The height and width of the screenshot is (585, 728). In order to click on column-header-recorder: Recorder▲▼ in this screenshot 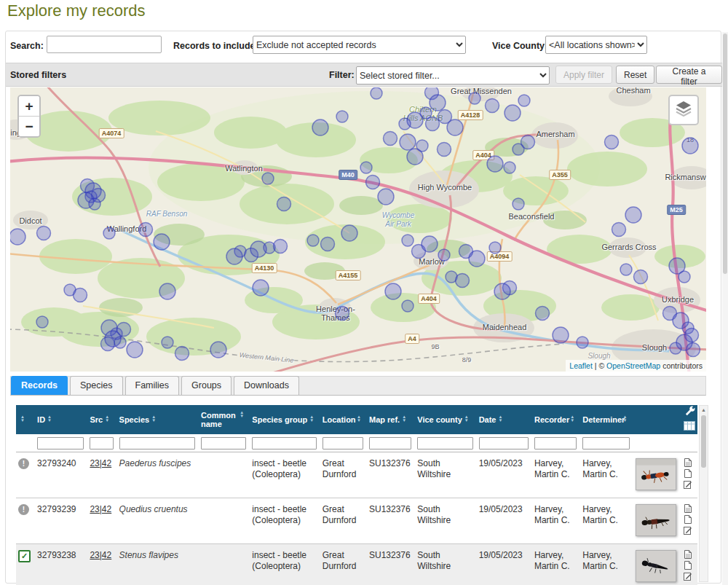, I will do `click(556, 420)`.